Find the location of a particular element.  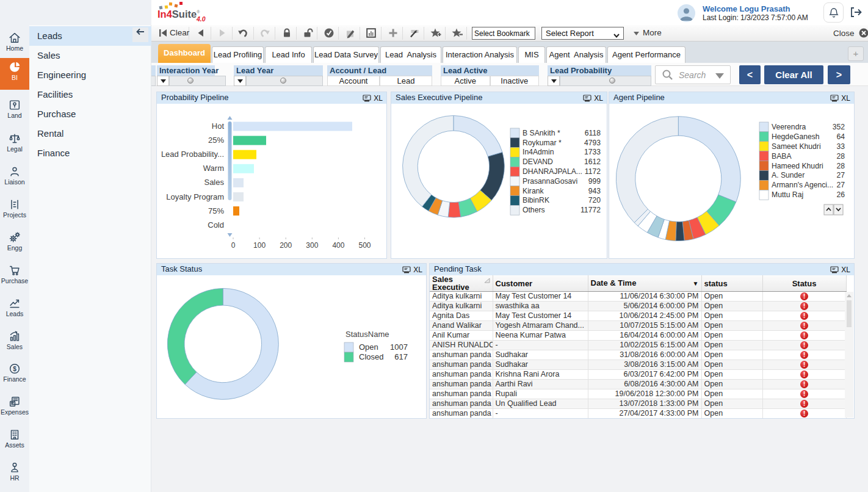

svg-text: HegdeGanesh is located at coordinates (796, 137).